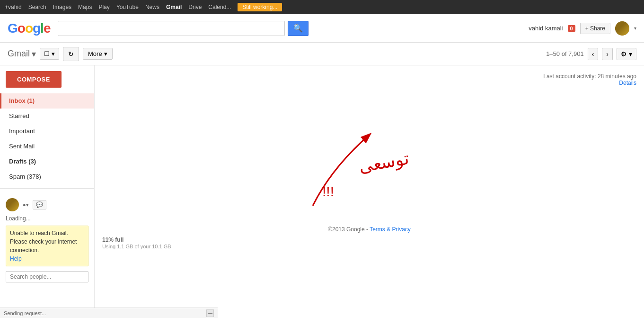  I want to click on annotation-drawing: توسعی !!!, so click(370, 168).